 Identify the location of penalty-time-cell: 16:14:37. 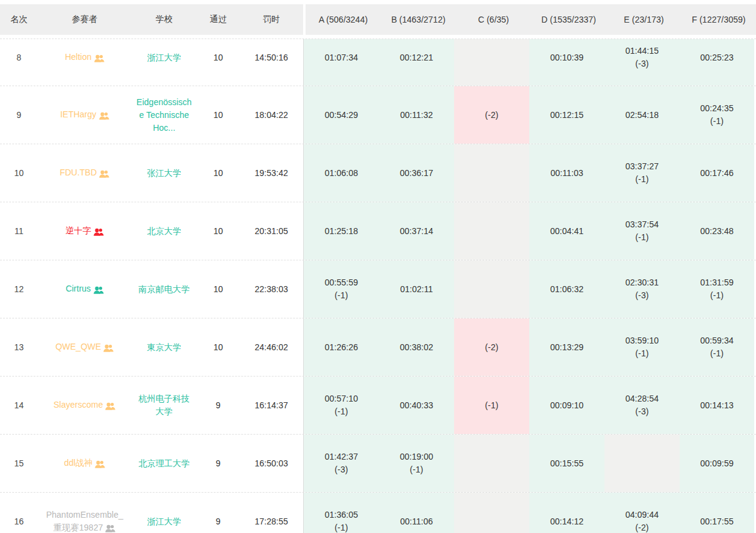
(271, 405).